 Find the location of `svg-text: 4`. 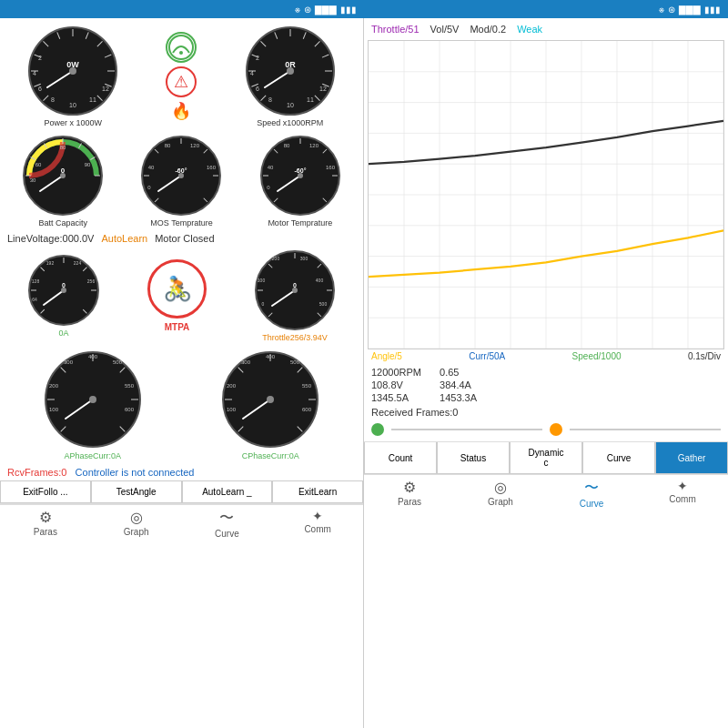

svg-text: 4 is located at coordinates (252, 73).